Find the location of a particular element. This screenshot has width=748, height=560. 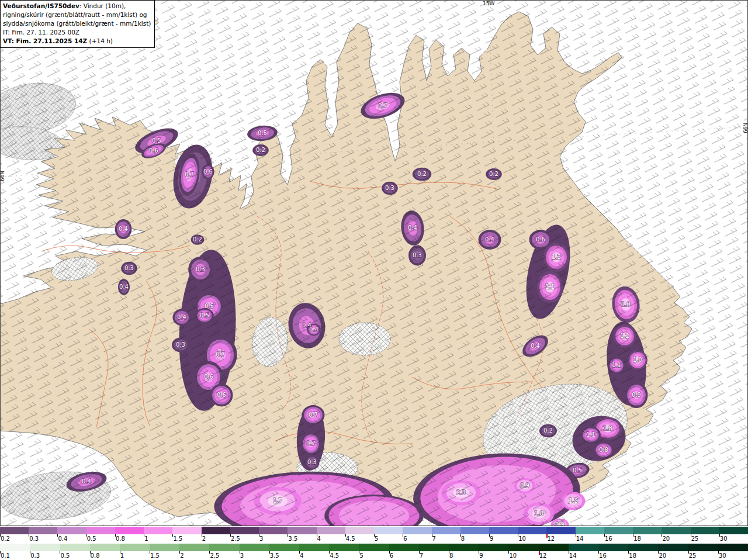

colorbar-tick-label: 7 is located at coordinates (421, 556).